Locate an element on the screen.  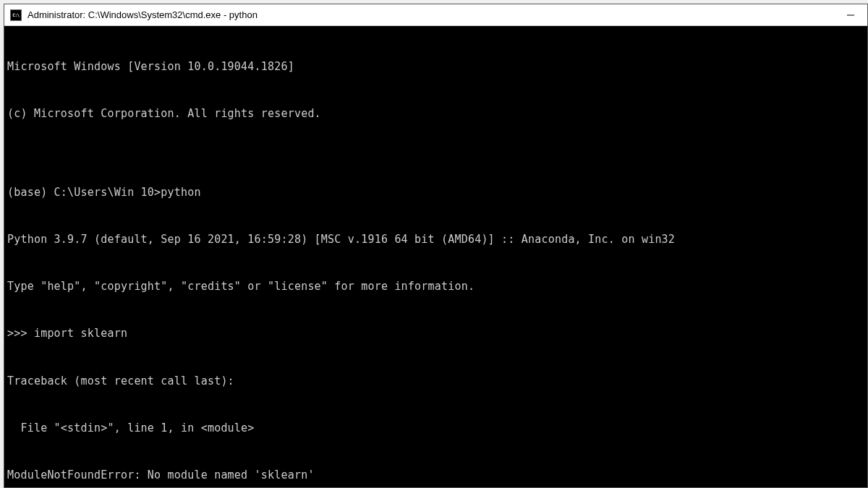
terminal-line: ModuleNotFoundError: No module named 'sk… is located at coordinates (435, 476).